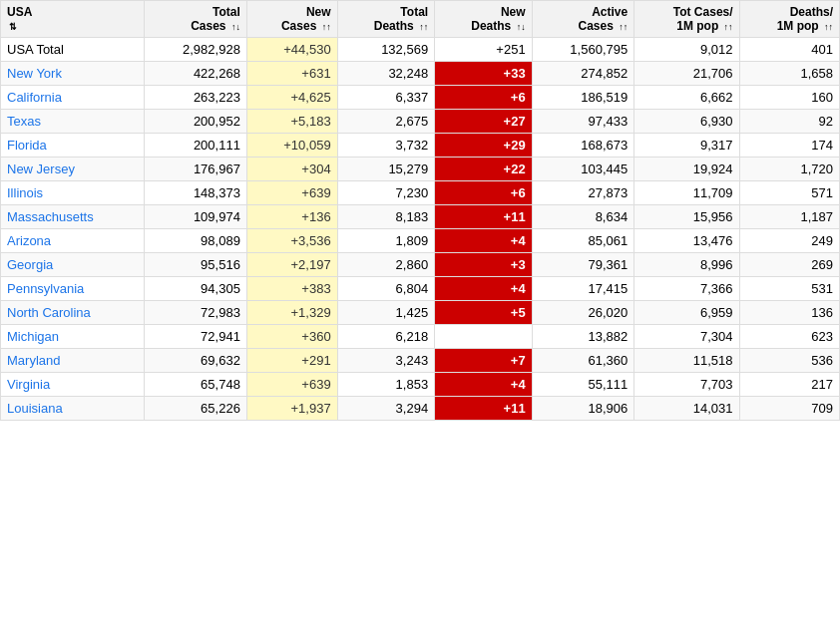  What do you see at coordinates (423, 27) in the screenshot?
I see `sort-total-deaths-icon: ↑↑` at bounding box center [423, 27].